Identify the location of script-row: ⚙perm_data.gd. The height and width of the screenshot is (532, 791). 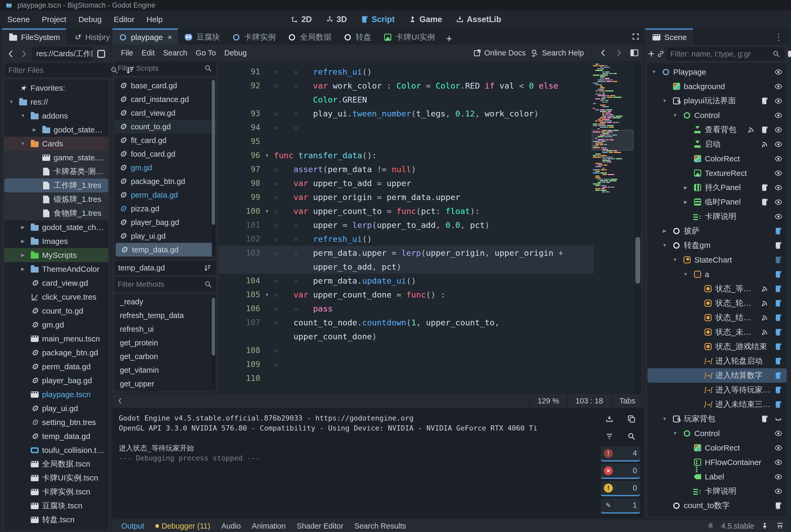
(166, 195).